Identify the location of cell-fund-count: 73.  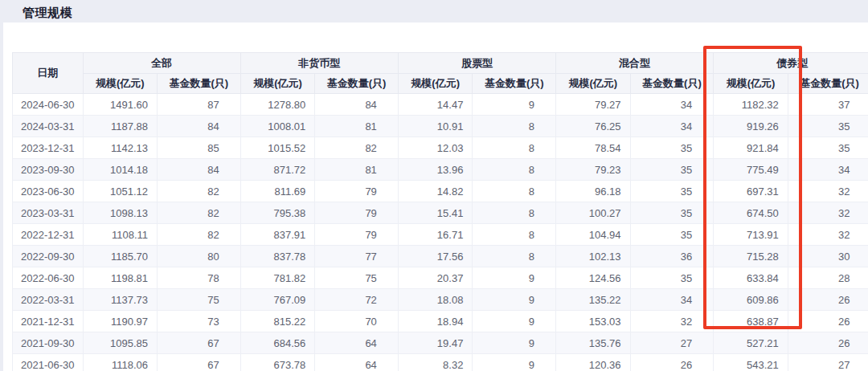
(199, 321).